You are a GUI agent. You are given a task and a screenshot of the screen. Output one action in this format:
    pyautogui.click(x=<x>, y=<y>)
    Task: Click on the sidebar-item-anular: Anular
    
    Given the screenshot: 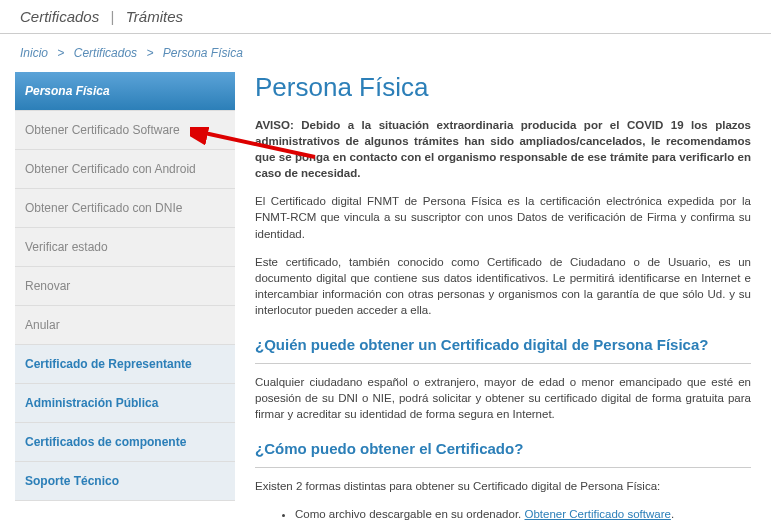 What is the action you would take?
    pyautogui.click(x=125, y=326)
    